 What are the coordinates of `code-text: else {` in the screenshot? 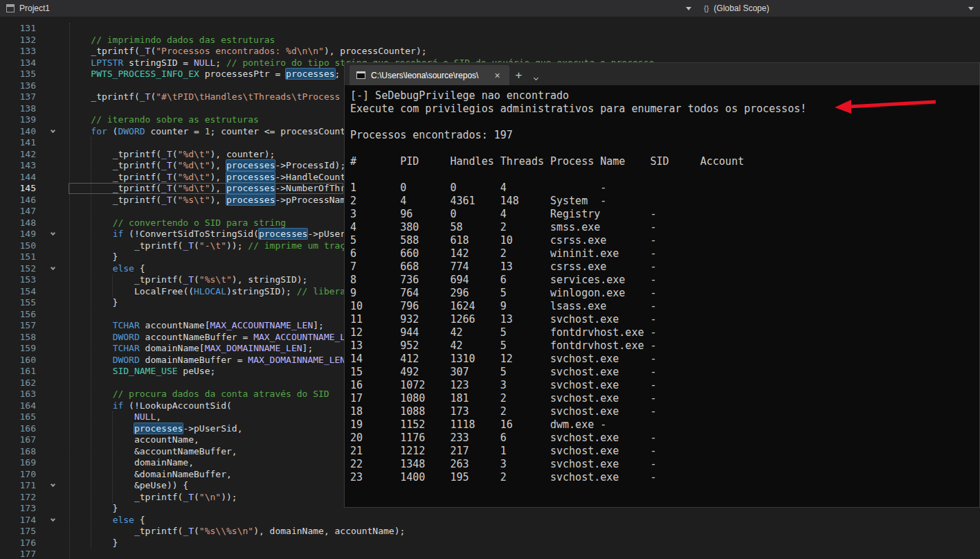 It's located at (107, 521).